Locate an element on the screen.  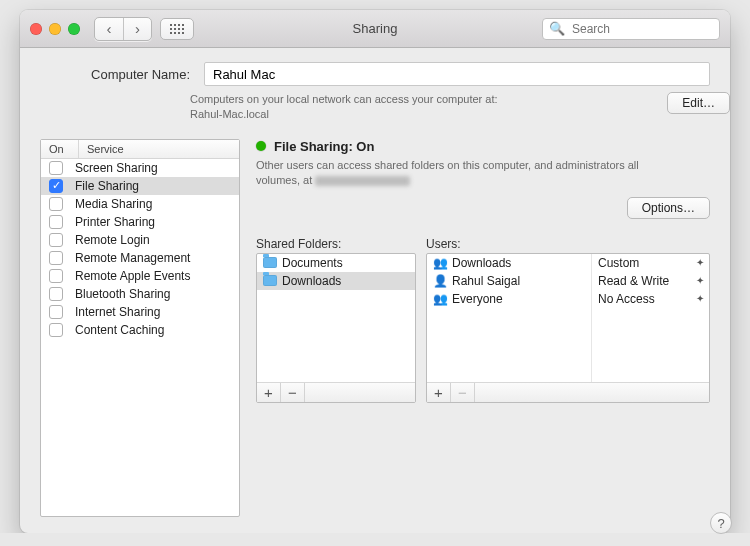
add-folder-button: + is located at coordinates (269, 392).